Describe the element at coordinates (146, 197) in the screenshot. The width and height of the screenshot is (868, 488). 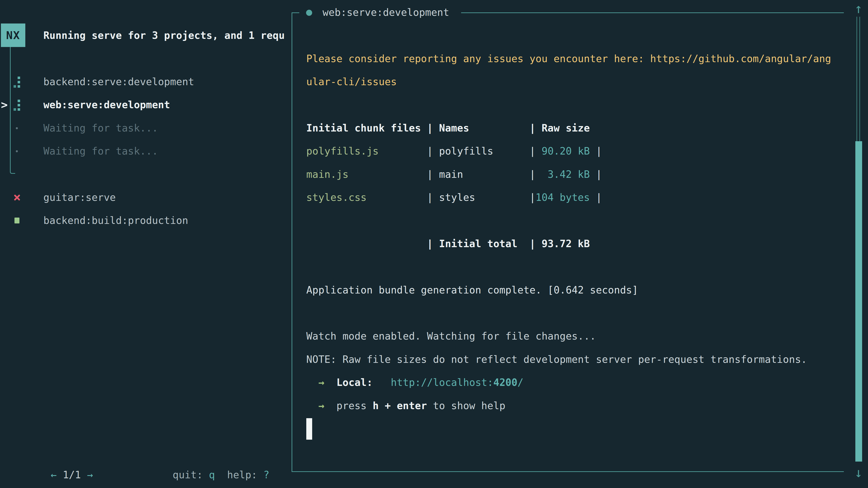
I see `sidebar-item: guitar:serve` at that location.